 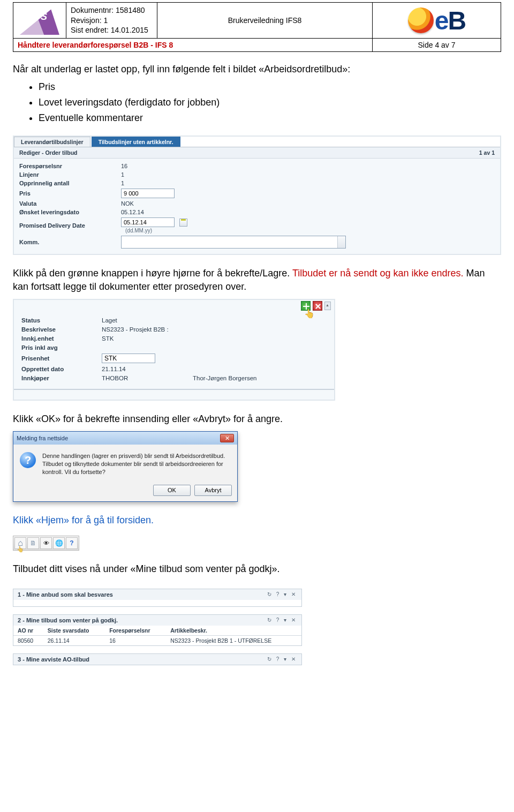 I want to click on innkjoper-label: Innkjøper, so click(x=62, y=378).